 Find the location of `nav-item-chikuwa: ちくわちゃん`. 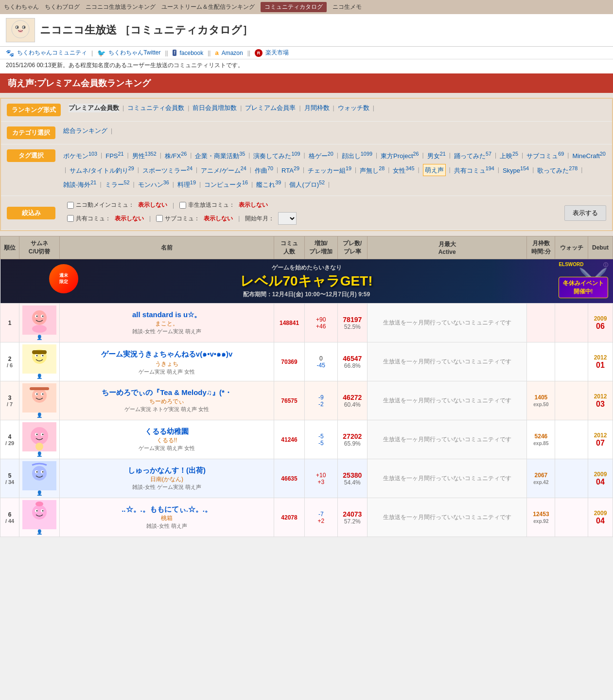

nav-item-chikuwa: ちくわちゃん is located at coordinates (21, 7).